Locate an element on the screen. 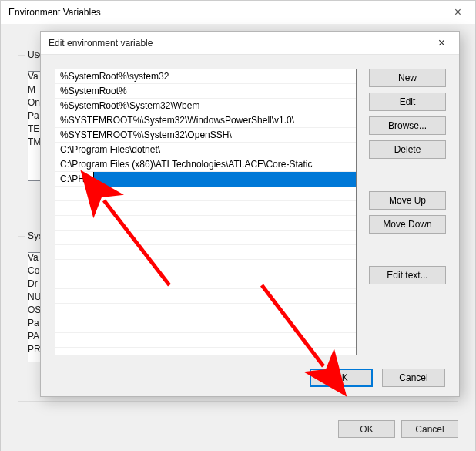 Image resolution: width=476 pixels, height=451 pixels. path-entry-editing is located at coordinates (206, 179).